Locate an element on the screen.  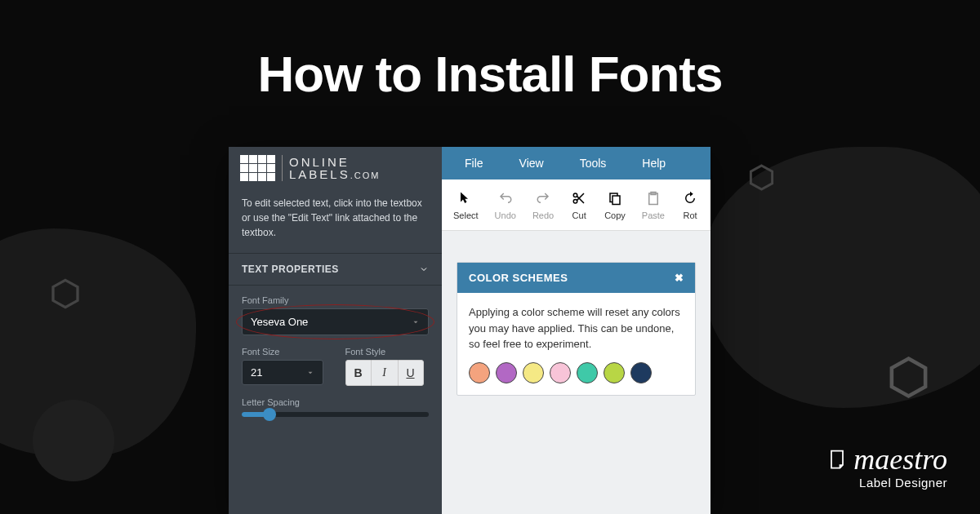
tool-label: Copy is located at coordinates (615, 215).